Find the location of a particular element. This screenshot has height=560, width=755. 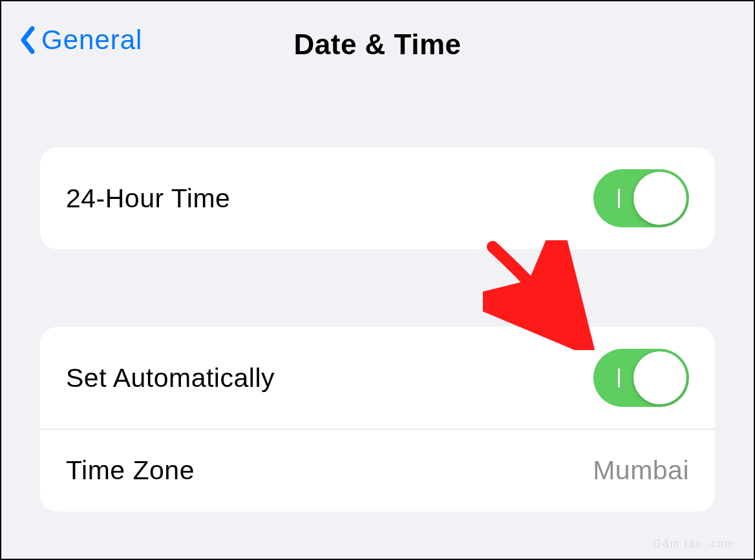

row-label: 24-Hour Time is located at coordinates (148, 199).